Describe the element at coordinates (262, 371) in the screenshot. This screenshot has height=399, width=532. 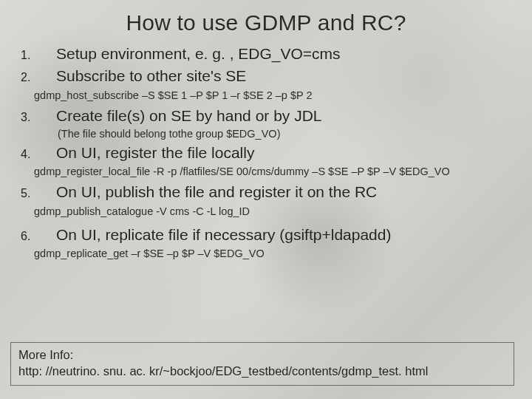
I see `more-info-url: http: //neutrino. snu. ac. kr/~bockjoo/E…` at that location.